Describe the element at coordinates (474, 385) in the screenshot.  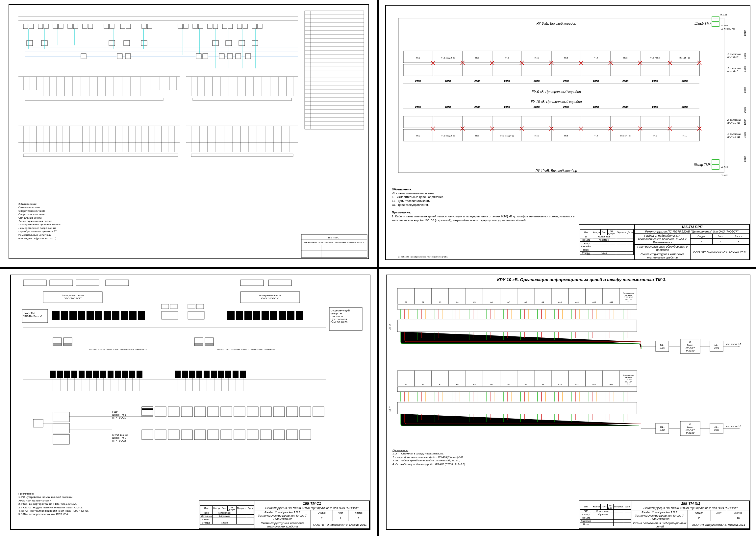
I see `svg-text: А5` at that location.